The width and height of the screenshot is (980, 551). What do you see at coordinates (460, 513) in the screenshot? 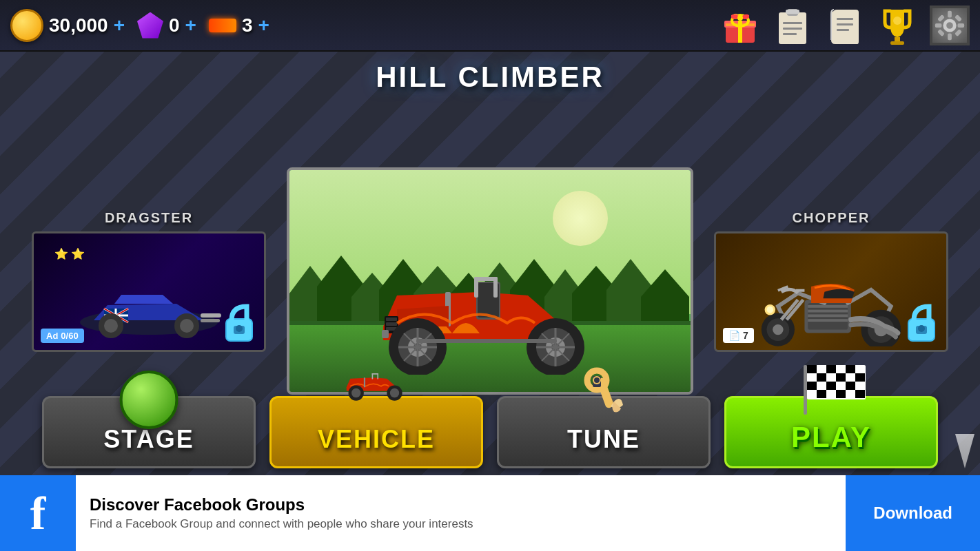
I see `ad-text-area: Discover Facebook Groups Find a Facebook…` at bounding box center [460, 513].